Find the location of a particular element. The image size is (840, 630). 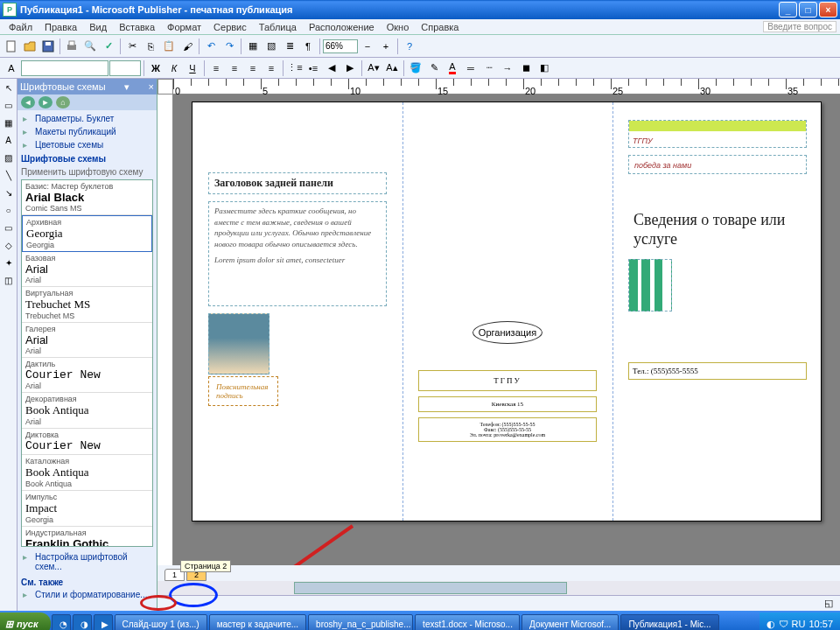

address-box: Киевская 15 is located at coordinates (508, 404).